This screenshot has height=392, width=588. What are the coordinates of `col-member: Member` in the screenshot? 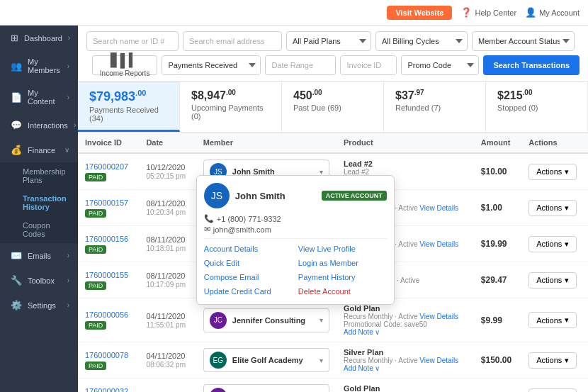 It's located at (266, 143).